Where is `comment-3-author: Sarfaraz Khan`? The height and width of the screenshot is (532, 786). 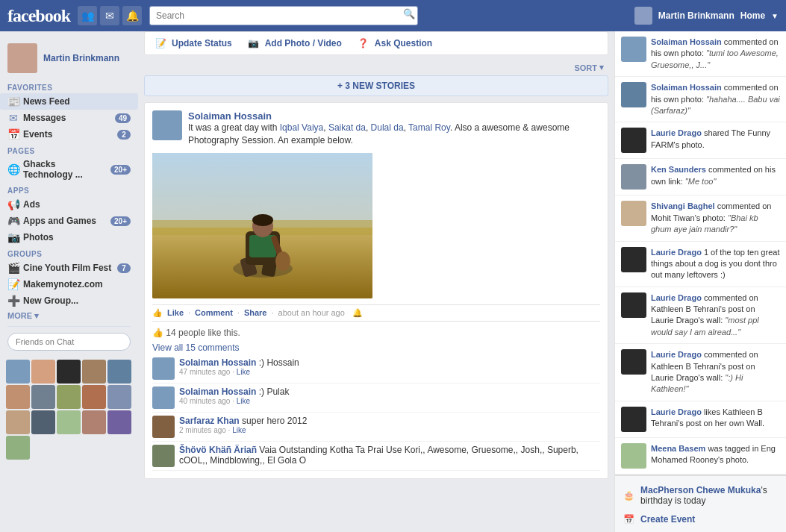 comment-3-author: Sarfaraz Khan is located at coordinates (209, 421).